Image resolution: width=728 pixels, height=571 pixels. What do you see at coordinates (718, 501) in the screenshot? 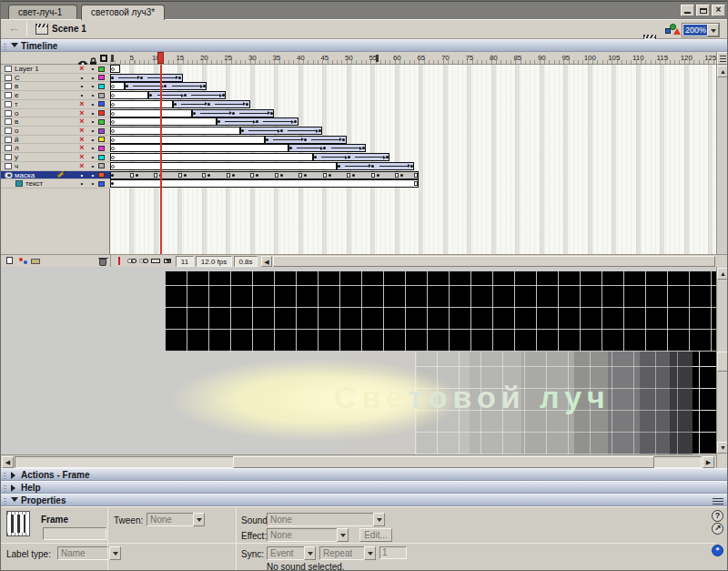
I see `panel-menu-icon` at bounding box center [718, 501].